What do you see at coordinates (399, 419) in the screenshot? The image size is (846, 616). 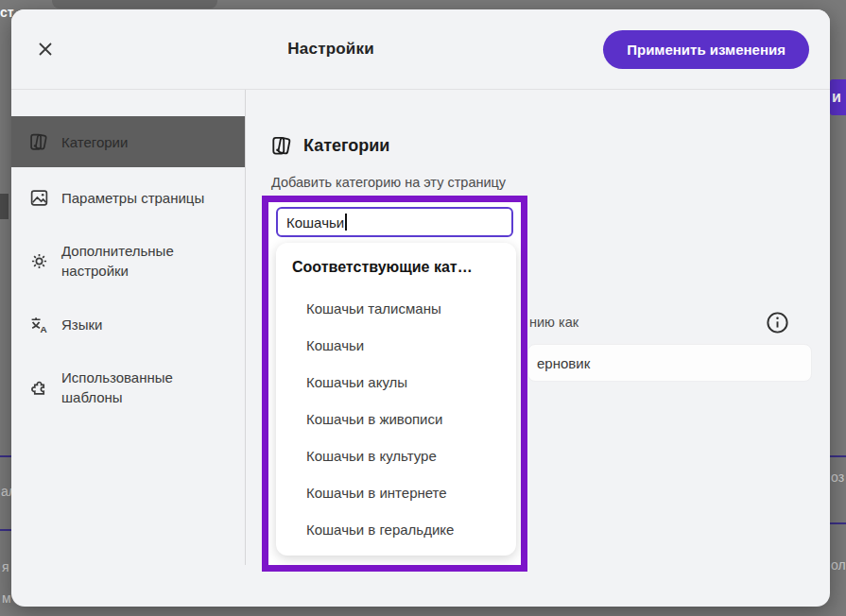 I see `suggestion-item: Кошачьи в живописи` at bounding box center [399, 419].